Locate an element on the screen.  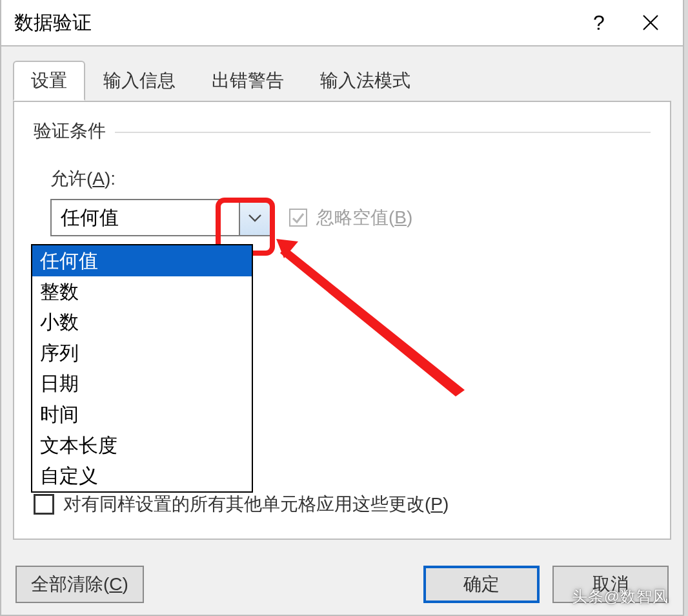
allow-dropdown-button is located at coordinates (254, 218).